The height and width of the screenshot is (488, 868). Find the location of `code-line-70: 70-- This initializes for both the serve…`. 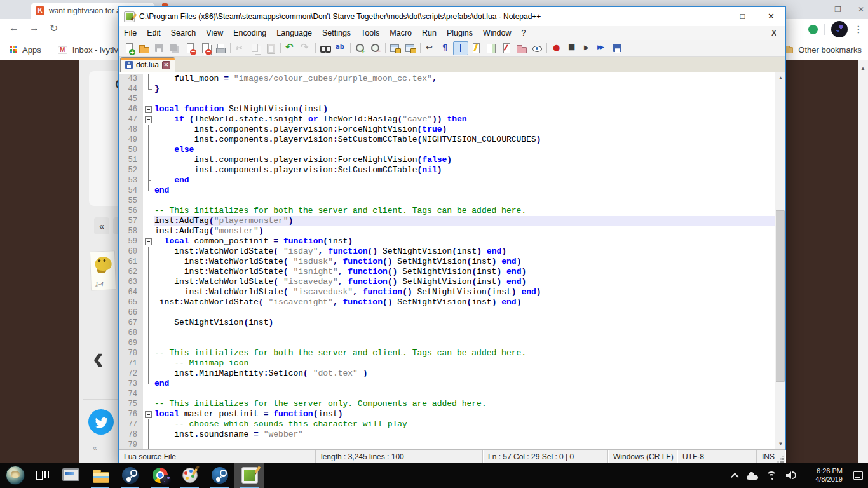

code-line-70: 70-- This initializes for both the serve… is located at coordinates (447, 353).